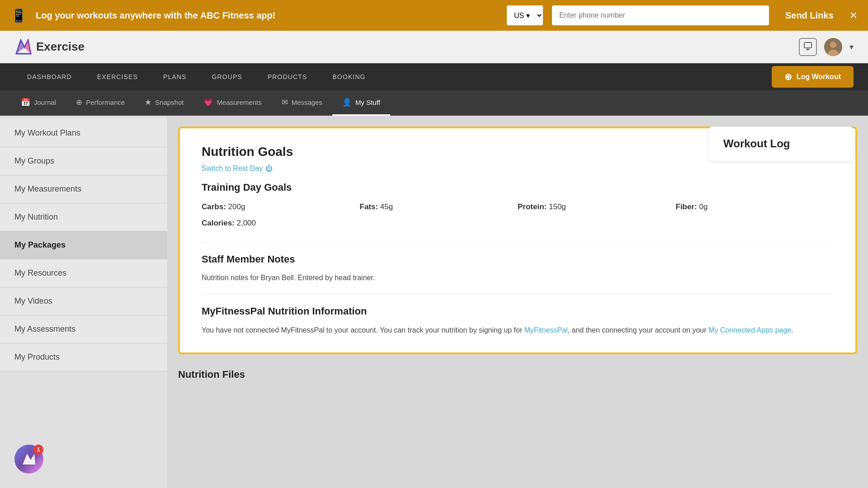 The width and height of the screenshot is (868, 488). Describe the element at coordinates (29, 459) in the screenshot. I see `notification-badge: 1` at that location.